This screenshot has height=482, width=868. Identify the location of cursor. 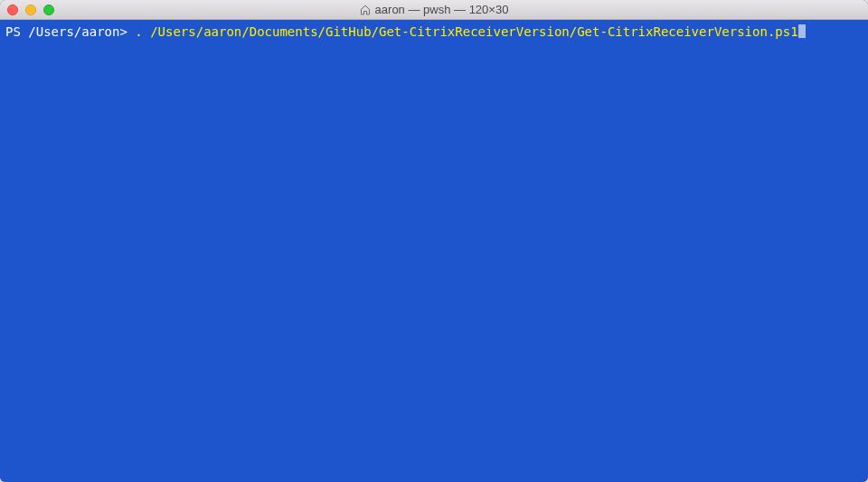
(802, 31).